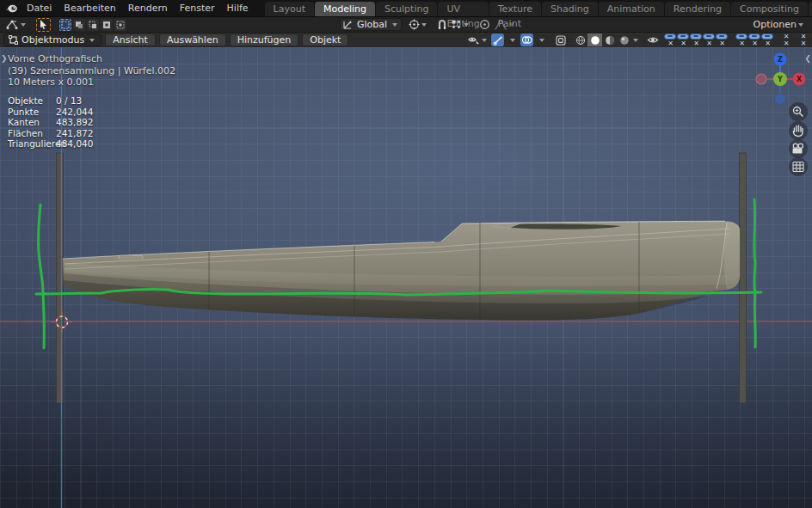  I want to click on rendered-icon, so click(624, 40).